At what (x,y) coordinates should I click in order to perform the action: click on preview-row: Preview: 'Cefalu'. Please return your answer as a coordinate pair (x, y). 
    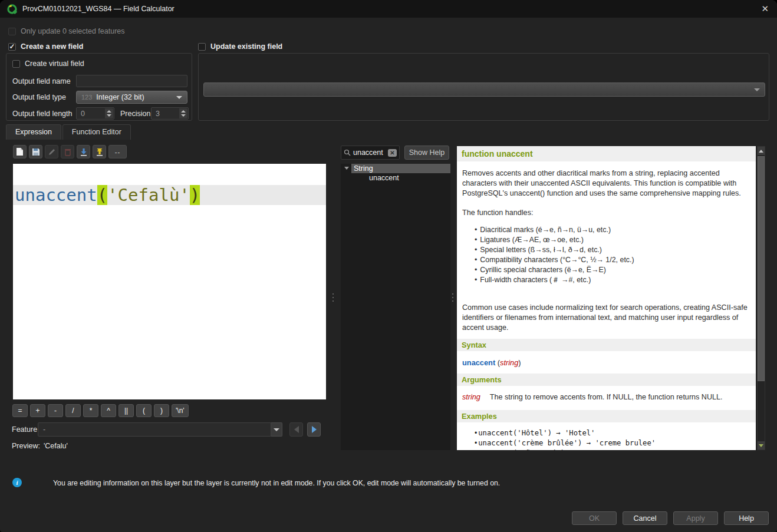
    Looking at the image, I should click on (40, 446).